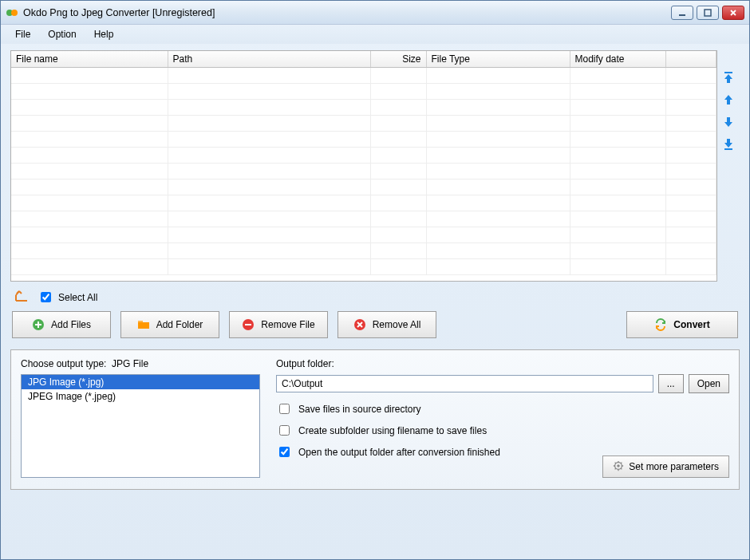 This screenshot has height=560, width=750. Describe the element at coordinates (248, 325) in the screenshot. I see `minus-icon` at that location.